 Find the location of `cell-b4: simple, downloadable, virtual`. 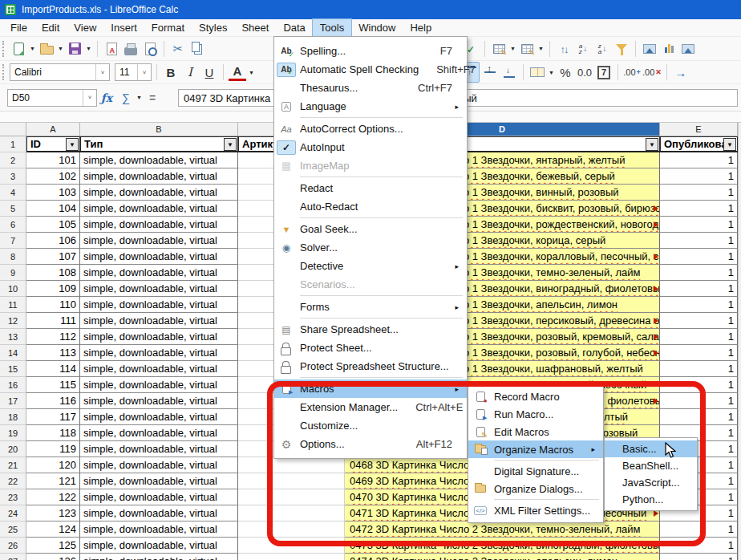

cell-b4: simple, downloadable, virtual is located at coordinates (159, 193).